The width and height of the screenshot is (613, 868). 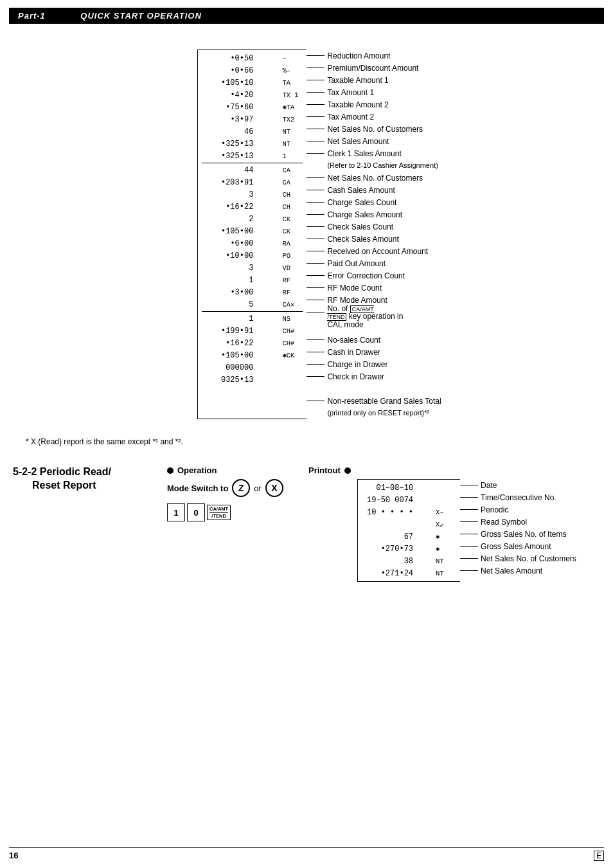 What do you see at coordinates (252, 120) in the screenshot?
I see `receipt-row-6: •3•97 TX2` at bounding box center [252, 120].